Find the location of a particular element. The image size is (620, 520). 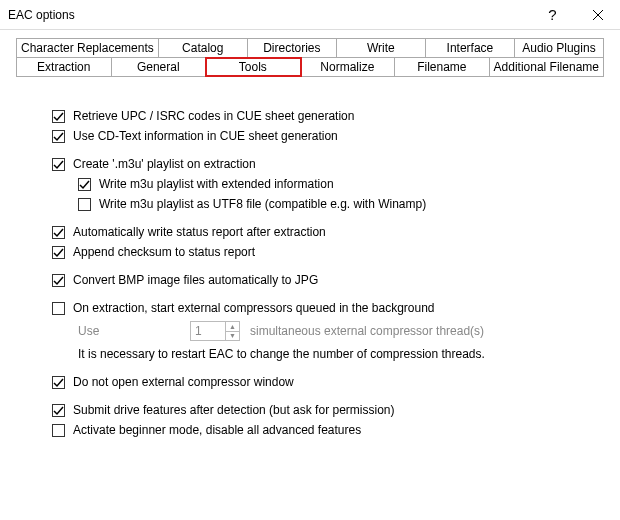

close-button is located at coordinates (598, 15).